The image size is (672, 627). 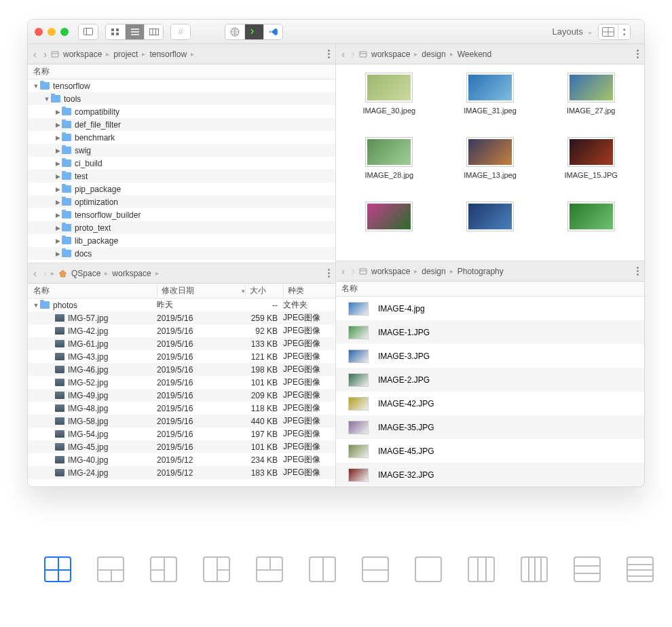 I want to click on app-terminal-button, so click(x=254, y=32).